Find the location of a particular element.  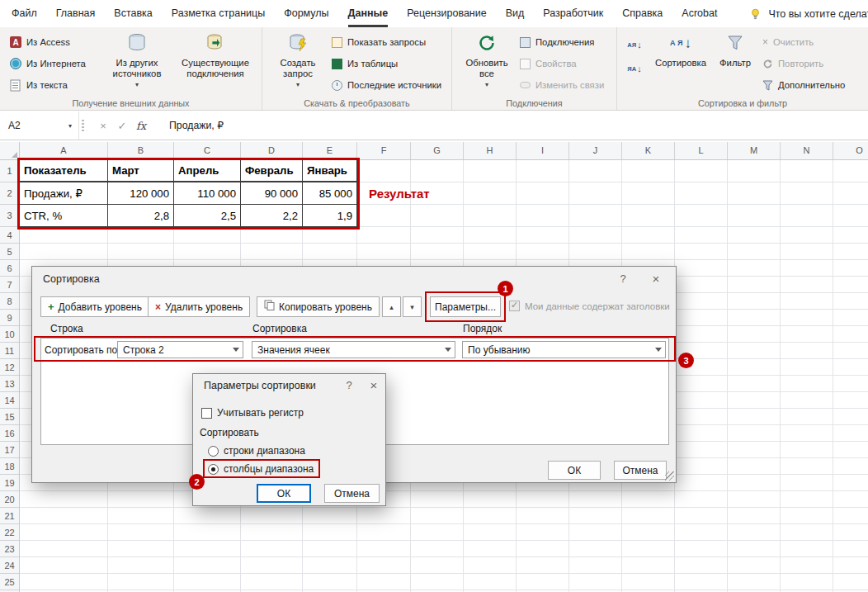

tab-review: Рецензирование is located at coordinates (447, 13).